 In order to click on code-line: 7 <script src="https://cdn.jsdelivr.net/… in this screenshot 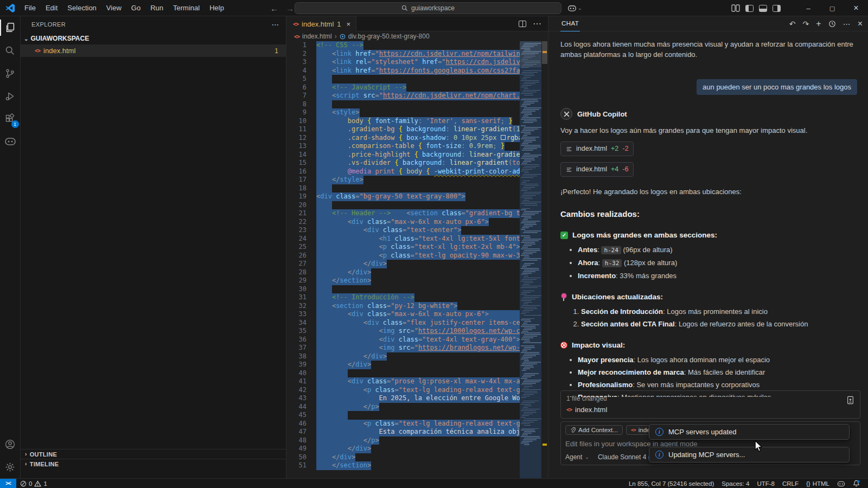, I will do `click(403, 96)`.